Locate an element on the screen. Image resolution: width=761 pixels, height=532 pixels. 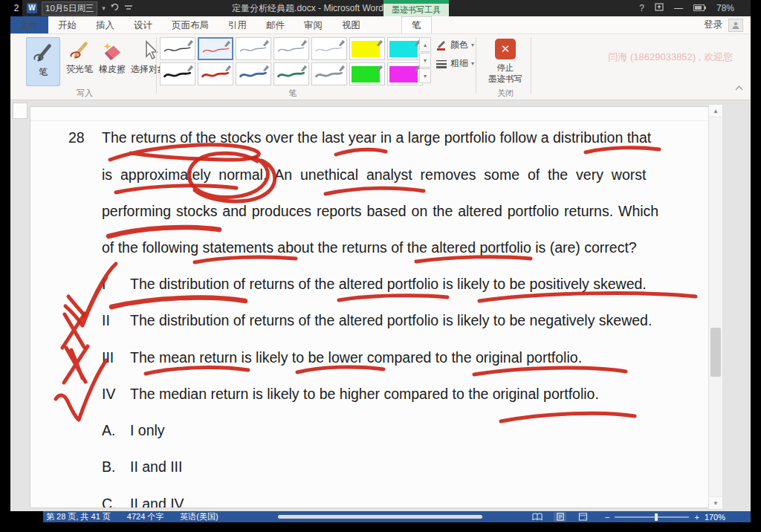
highlighter-tool-button: 荧光笔 is located at coordinates (80, 57).